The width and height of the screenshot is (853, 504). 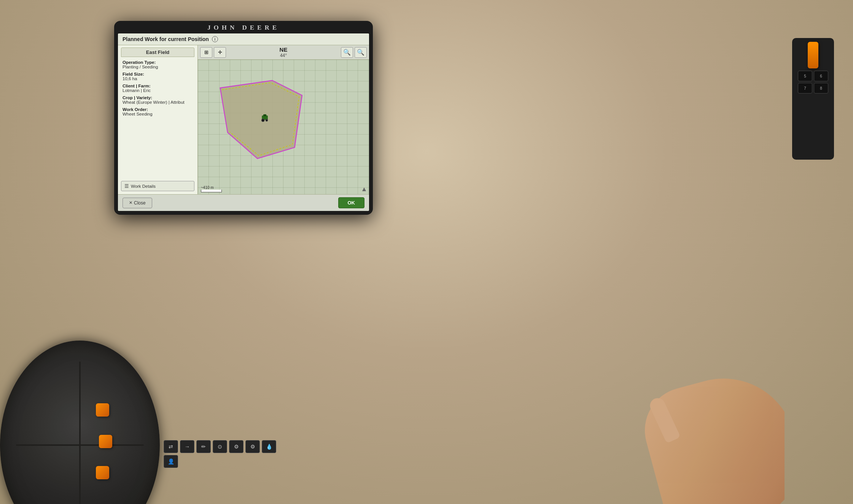 I want to click on client-farm-label: Client | Farm:, so click(x=158, y=86).